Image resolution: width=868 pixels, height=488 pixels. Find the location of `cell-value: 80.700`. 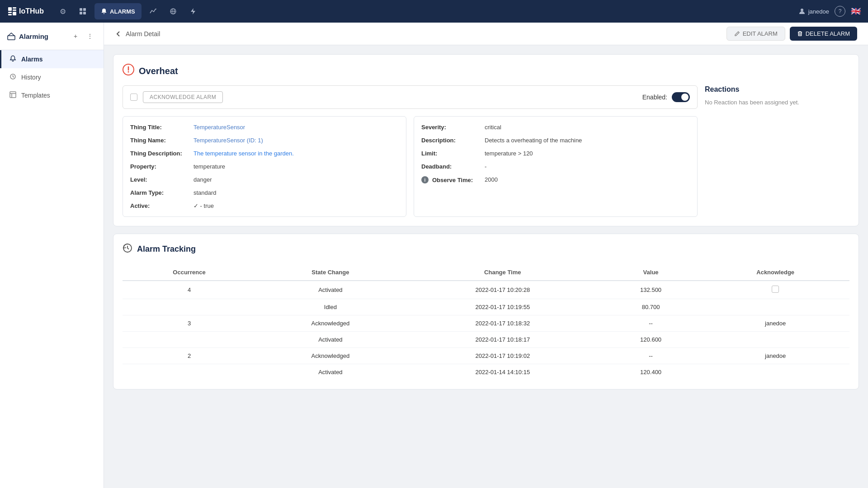

cell-value: 80.700 is located at coordinates (651, 307).